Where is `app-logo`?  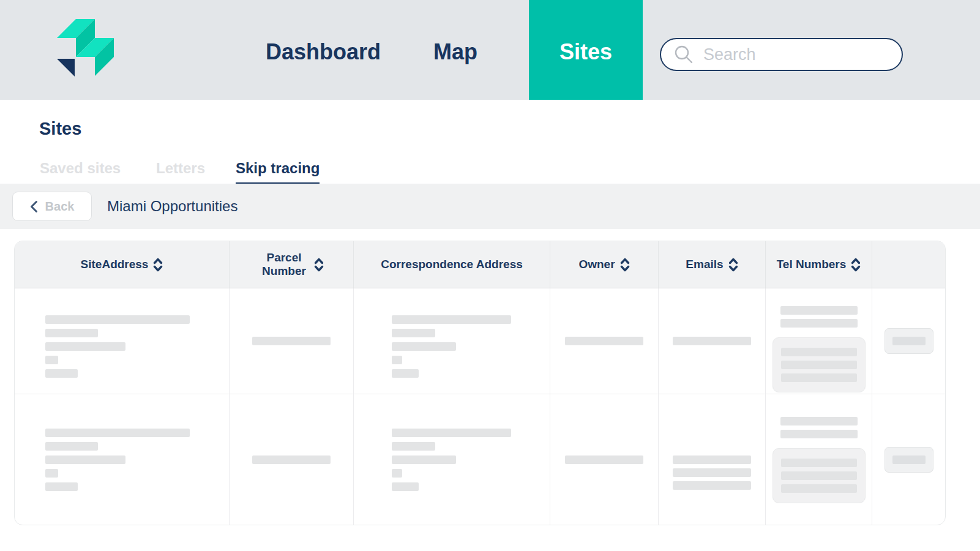 app-logo is located at coordinates (88, 50).